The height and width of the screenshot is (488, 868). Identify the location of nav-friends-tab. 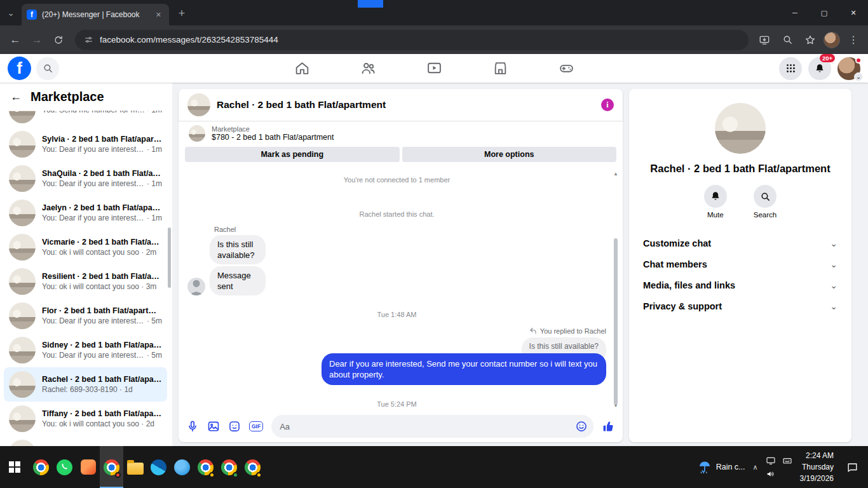
(368, 69).